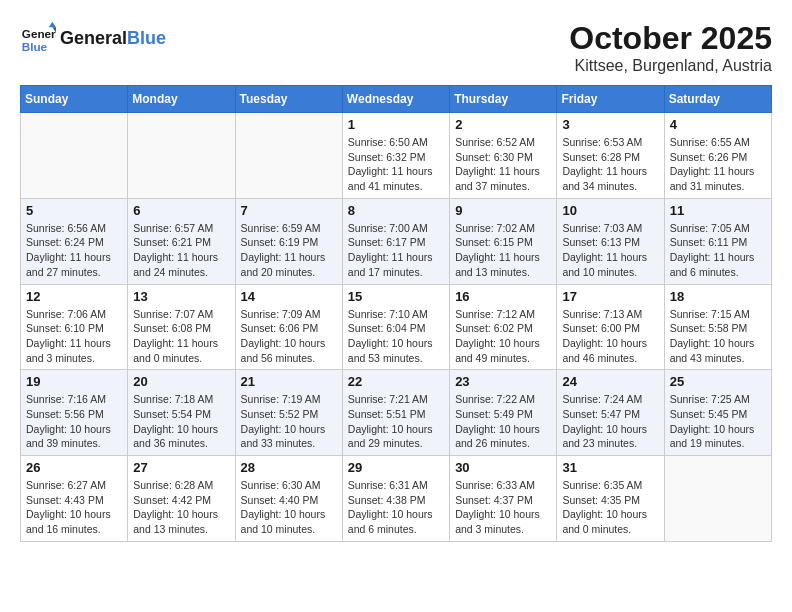  I want to click on day-number: 24, so click(610, 382).